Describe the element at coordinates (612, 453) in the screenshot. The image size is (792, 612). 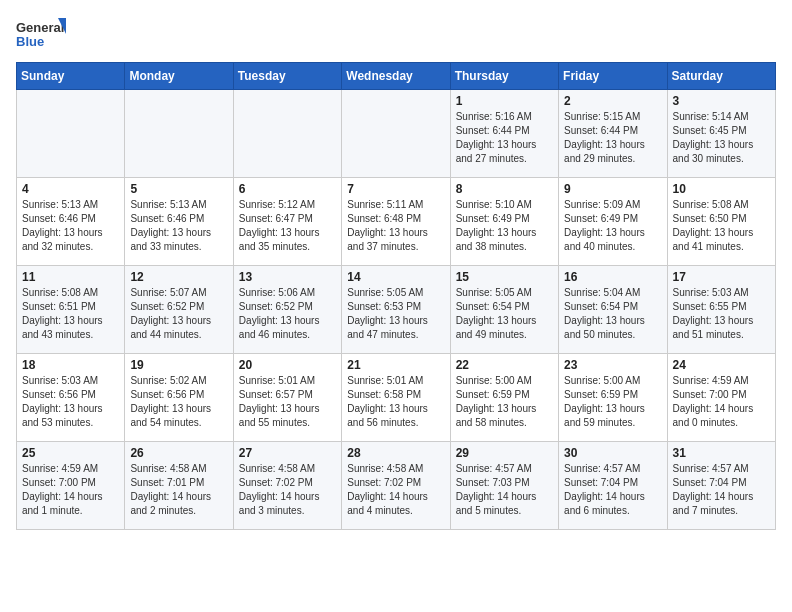
I see `day-number: 30` at that location.